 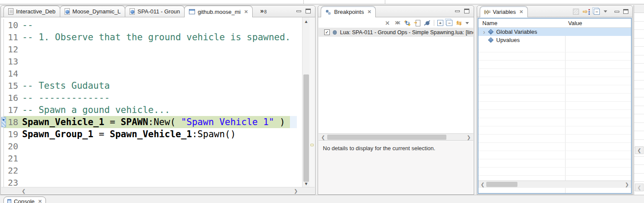 What do you see at coordinates (155, 11) in the screenshot?
I see `tab-spa-011-groun: SPA-011 - Groun` at bounding box center [155, 11].